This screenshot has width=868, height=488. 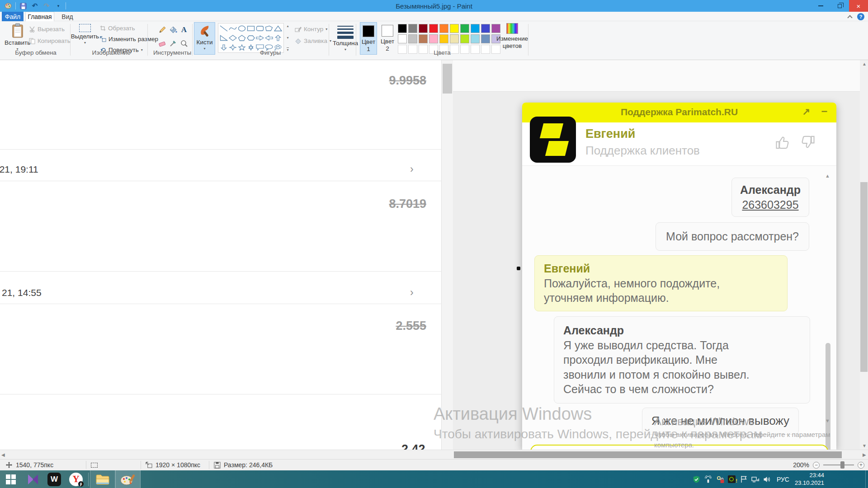 I want to click on color-picker-tool-button, so click(x=173, y=43).